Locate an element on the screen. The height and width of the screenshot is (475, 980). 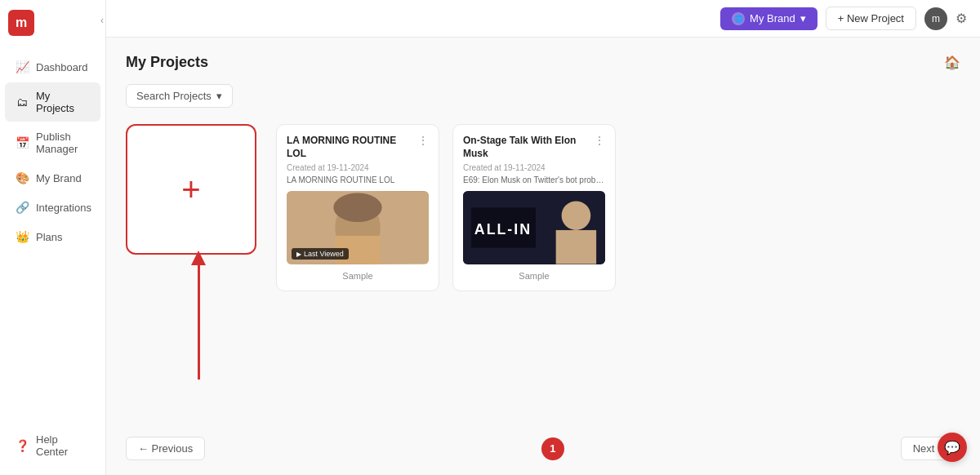
previous-label: ← Previous is located at coordinates (165, 449).